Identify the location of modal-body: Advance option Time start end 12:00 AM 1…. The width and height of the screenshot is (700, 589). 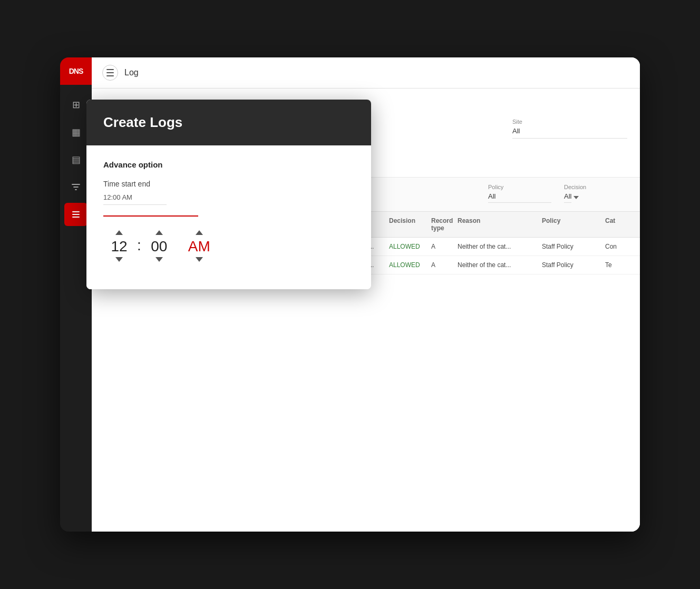
(229, 217).